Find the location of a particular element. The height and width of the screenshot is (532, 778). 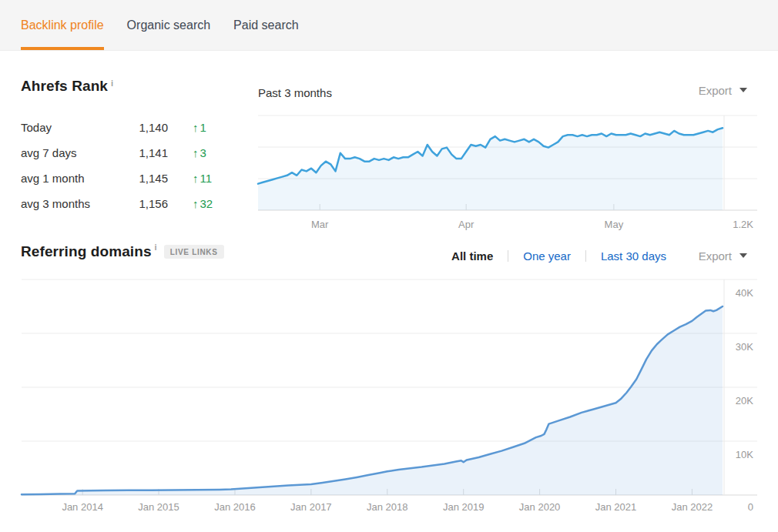

rank-row-delta: ↑3 is located at coordinates (210, 152).